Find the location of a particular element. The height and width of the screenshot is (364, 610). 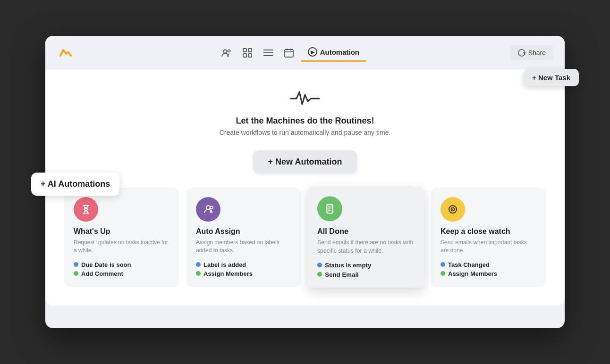

card-desc-all-done: Send emails if there are no tasks with s… is located at coordinates (366, 247).